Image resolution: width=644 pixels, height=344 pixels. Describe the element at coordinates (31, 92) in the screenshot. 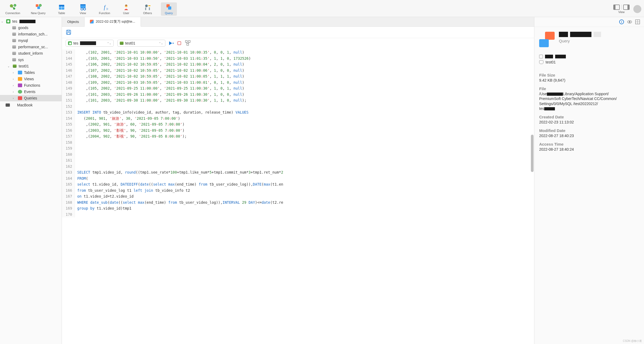

I see `sidebar-folder-events: ›Events` at that location.